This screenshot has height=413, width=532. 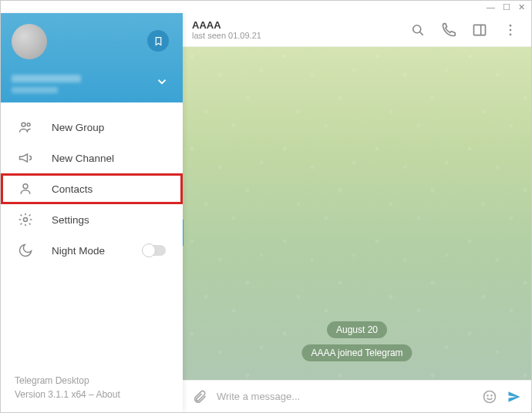 I want to click on side-panel-button, so click(x=480, y=30).